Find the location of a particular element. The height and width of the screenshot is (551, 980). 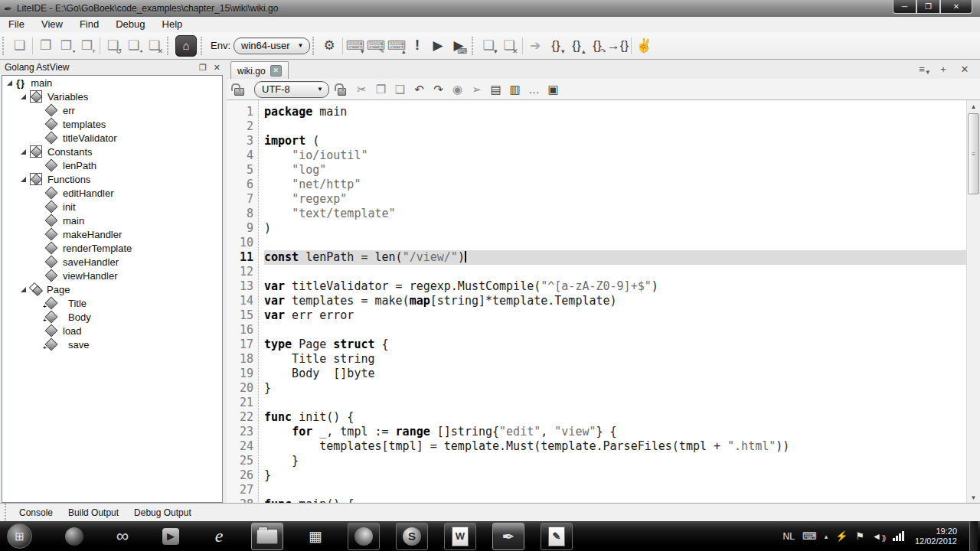

tree-item-titleValidator: titleValidator is located at coordinates (112, 138).